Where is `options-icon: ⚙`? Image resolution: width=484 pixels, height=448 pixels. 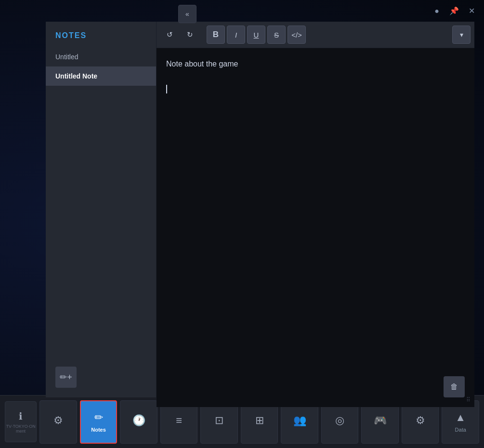
options-icon: ⚙ is located at coordinates (420, 421).